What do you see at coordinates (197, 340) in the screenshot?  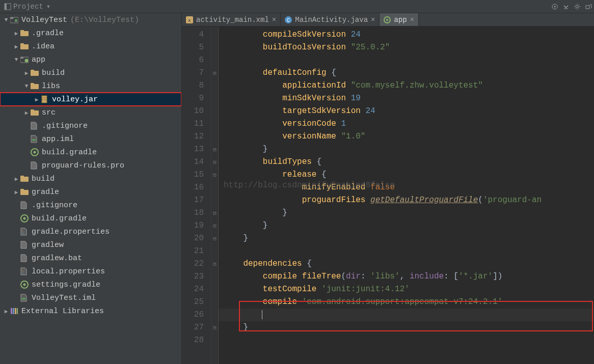 I see `line-number: 28` at bounding box center [197, 340].